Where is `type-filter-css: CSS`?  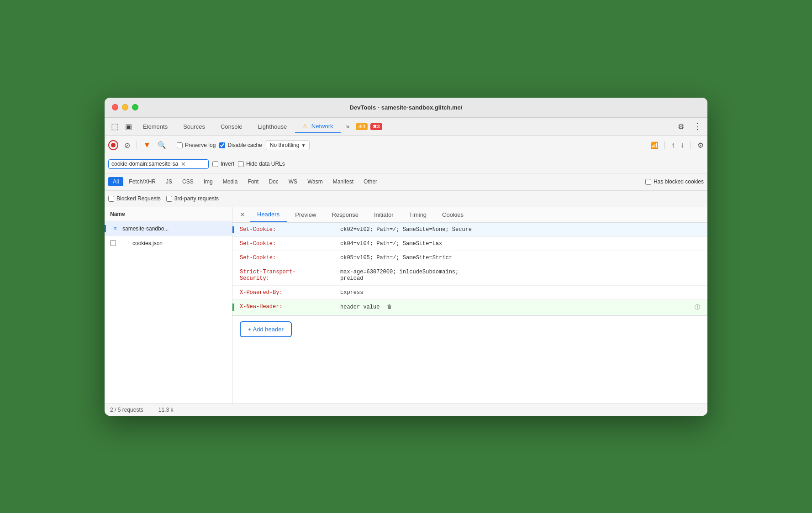 type-filter-css: CSS is located at coordinates (188, 182).